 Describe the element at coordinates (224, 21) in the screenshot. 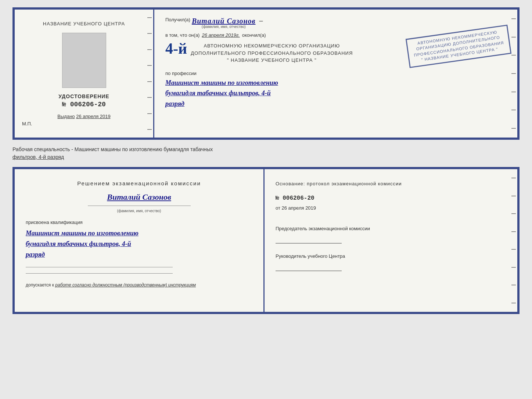

I see `cert-recipient-name: Виталий Сазонов` at that location.